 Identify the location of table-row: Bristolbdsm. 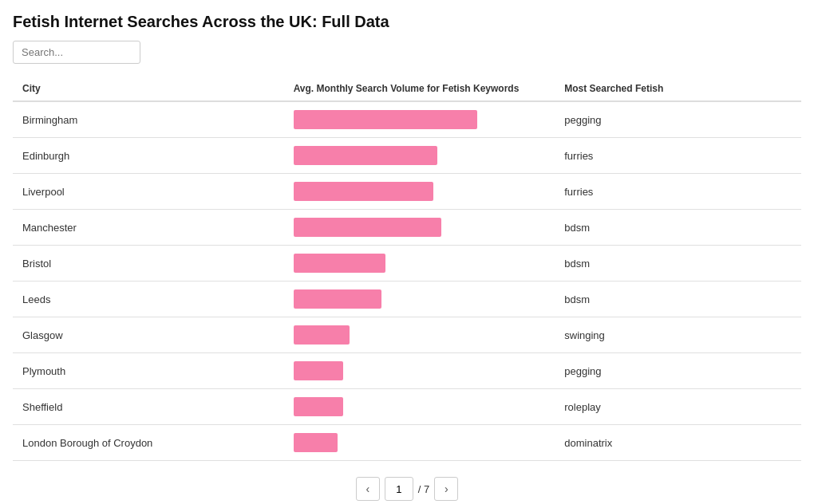
(407, 263).